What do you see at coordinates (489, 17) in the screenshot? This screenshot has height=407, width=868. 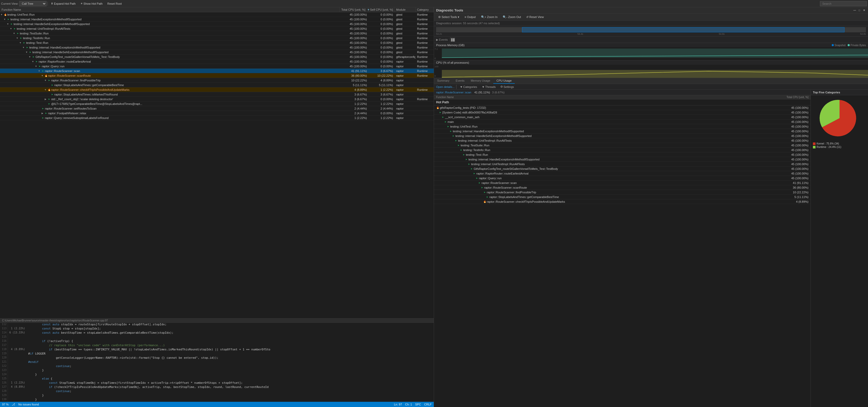 I see `zoom-in-button: 🔍+ Zoom In` at bounding box center [489, 17].